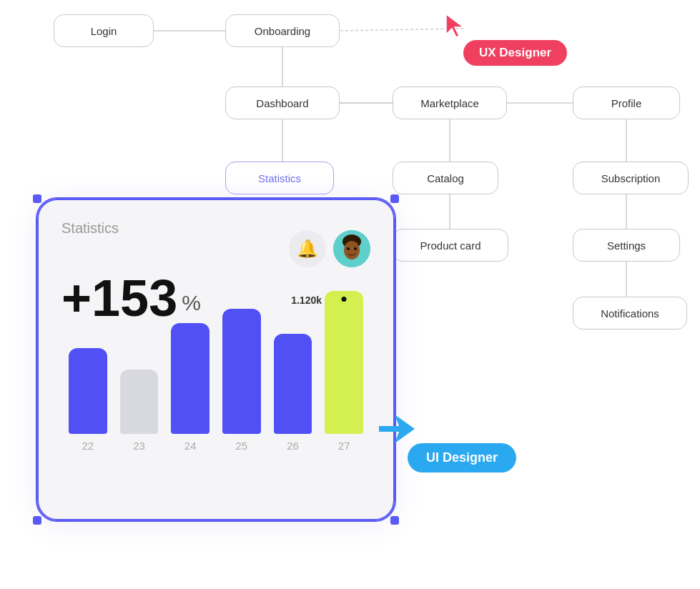 The image size is (700, 589). What do you see at coordinates (330, 249) in the screenshot?
I see `icons-row: 🔔` at bounding box center [330, 249].